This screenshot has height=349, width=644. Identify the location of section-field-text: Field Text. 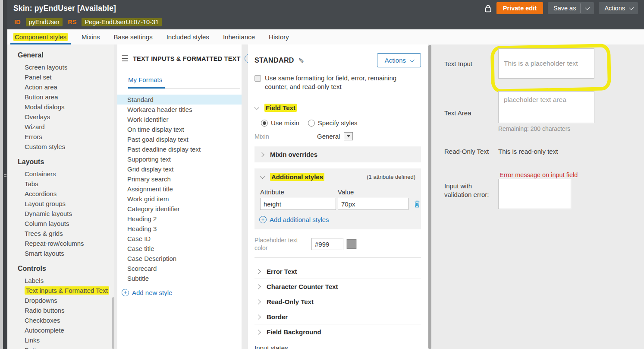
(338, 108).